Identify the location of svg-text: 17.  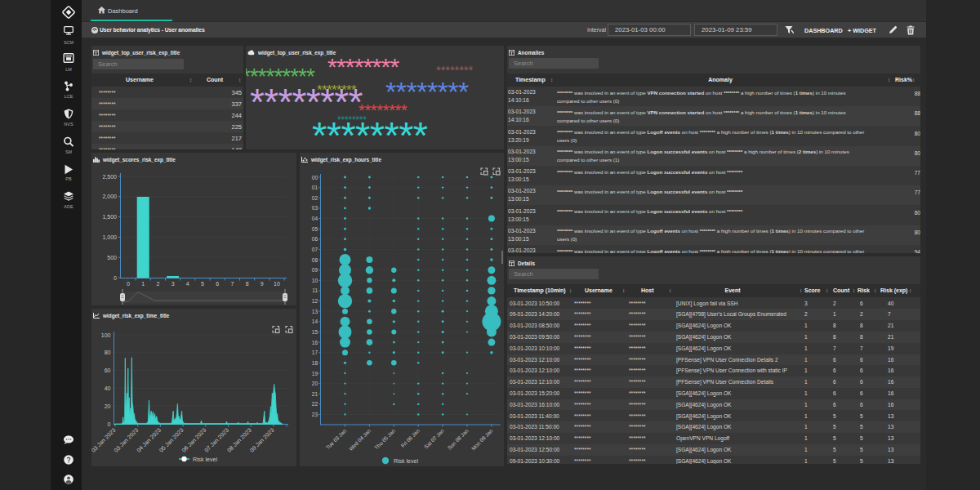
(315, 353).